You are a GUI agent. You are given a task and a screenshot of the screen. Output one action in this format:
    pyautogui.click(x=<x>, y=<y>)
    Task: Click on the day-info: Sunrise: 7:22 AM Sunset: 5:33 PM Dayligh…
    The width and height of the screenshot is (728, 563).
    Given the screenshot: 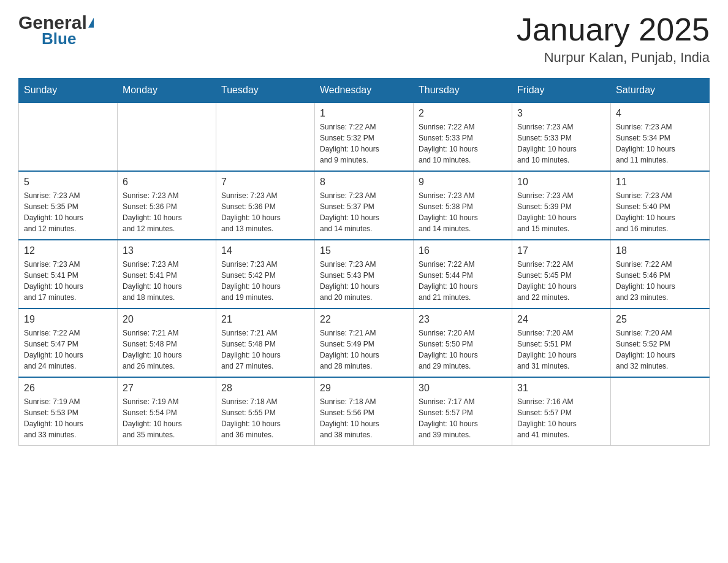 What is the action you would take?
    pyautogui.click(x=463, y=144)
    